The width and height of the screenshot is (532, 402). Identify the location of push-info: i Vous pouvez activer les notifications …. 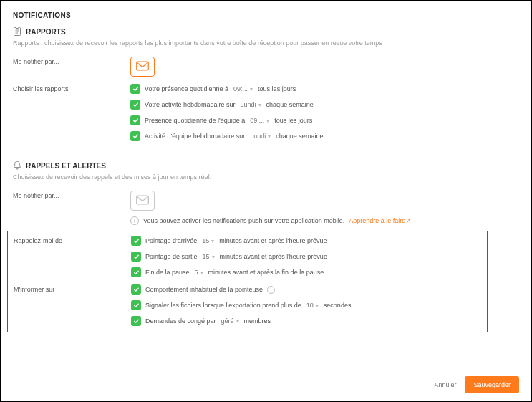
(325, 221).